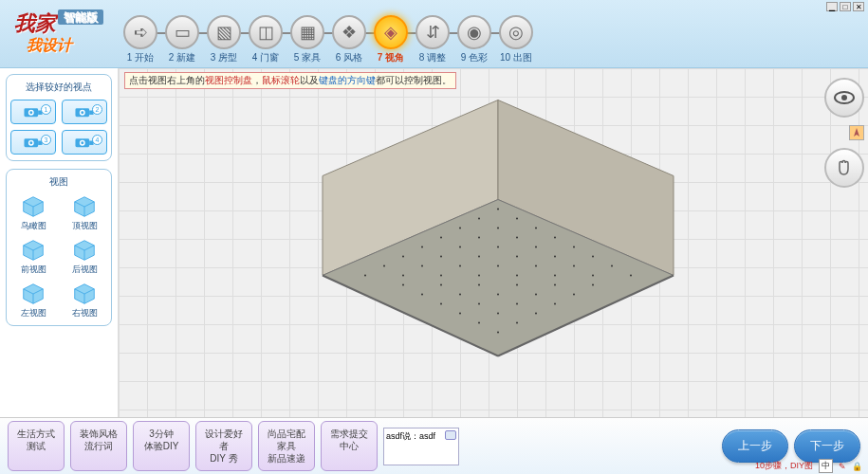  Describe the element at coordinates (84, 142) in the screenshot. I see `camera-preset-4: 4` at that location.